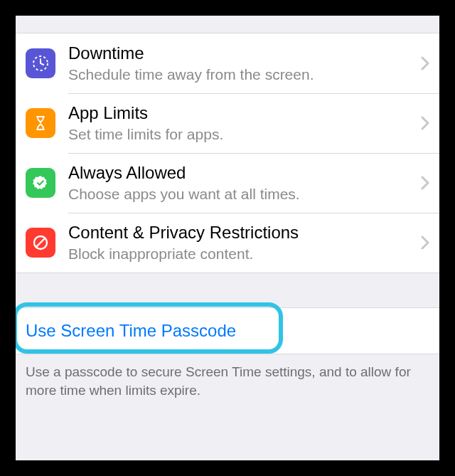  Describe the element at coordinates (242, 174) in the screenshot. I see `row-title: Always Allowed` at that location.